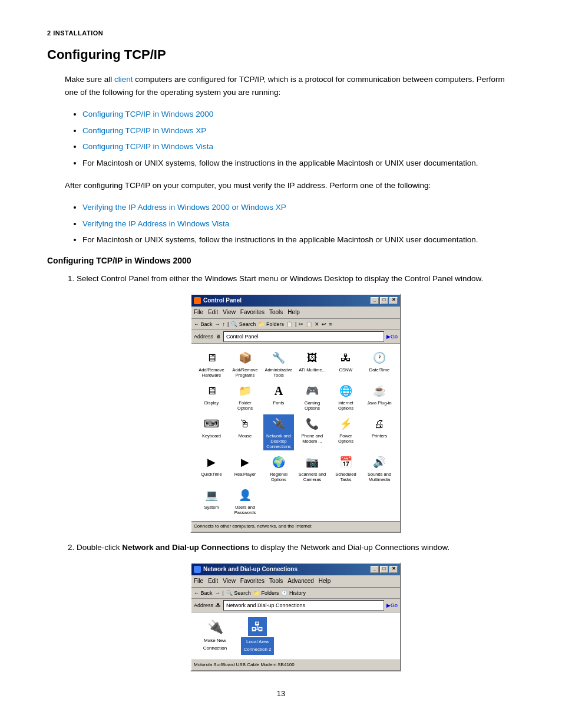  I want to click on cp-icon-system: 💻 System, so click(211, 501).